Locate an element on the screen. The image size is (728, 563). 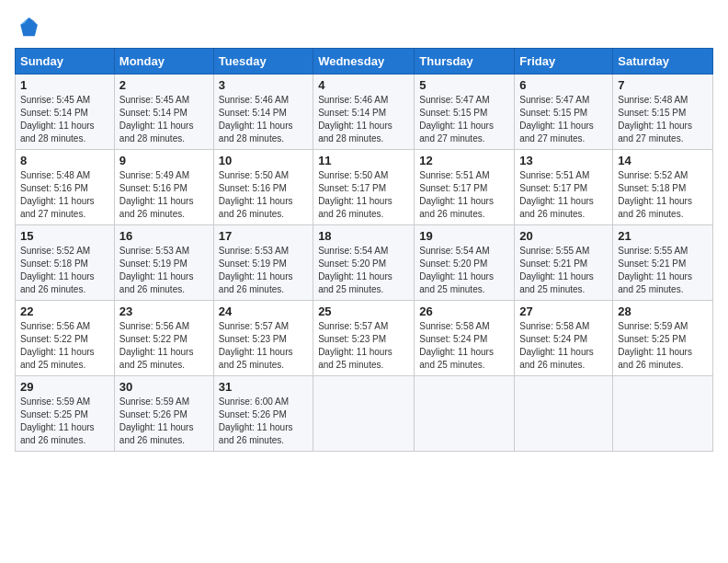
day-detail: Sunrise: 5:58 AMSunset: 5:24 PMDaylight:… is located at coordinates (456, 346).